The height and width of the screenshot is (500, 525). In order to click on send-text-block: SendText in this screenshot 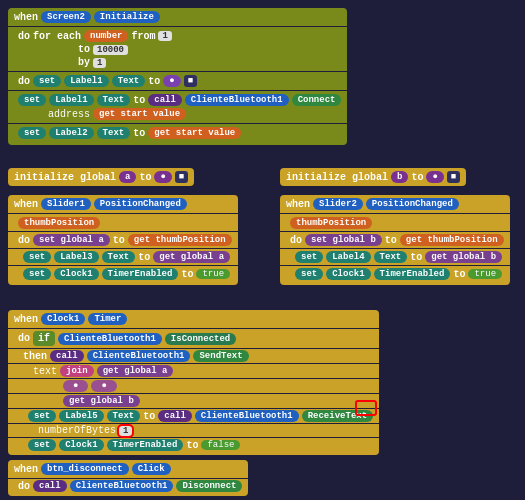, I will do `click(220, 356)`.